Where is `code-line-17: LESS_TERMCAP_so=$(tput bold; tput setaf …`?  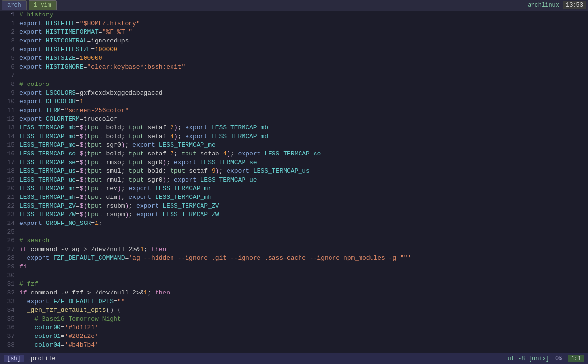 code-line-17: LESS_TERMCAP_so=$(tput bold; tput setaf … is located at coordinates (303, 154).